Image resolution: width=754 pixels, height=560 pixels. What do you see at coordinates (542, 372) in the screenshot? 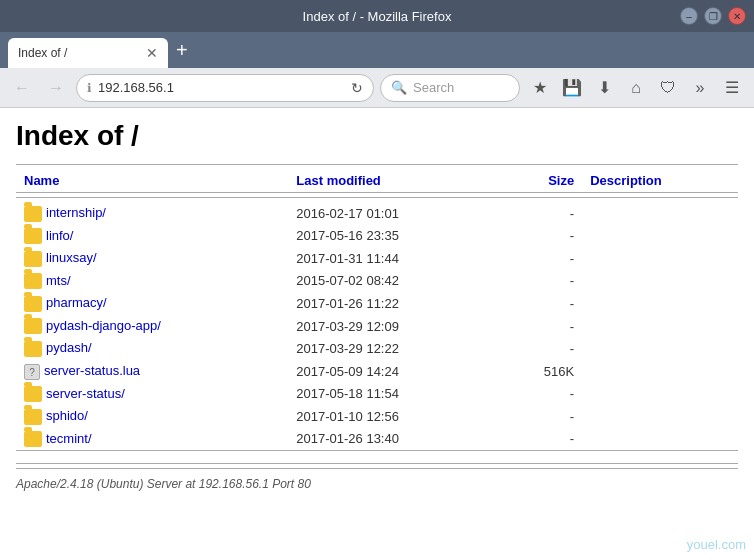
I see `size-cell: 516K` at bounding box center [542, 372].